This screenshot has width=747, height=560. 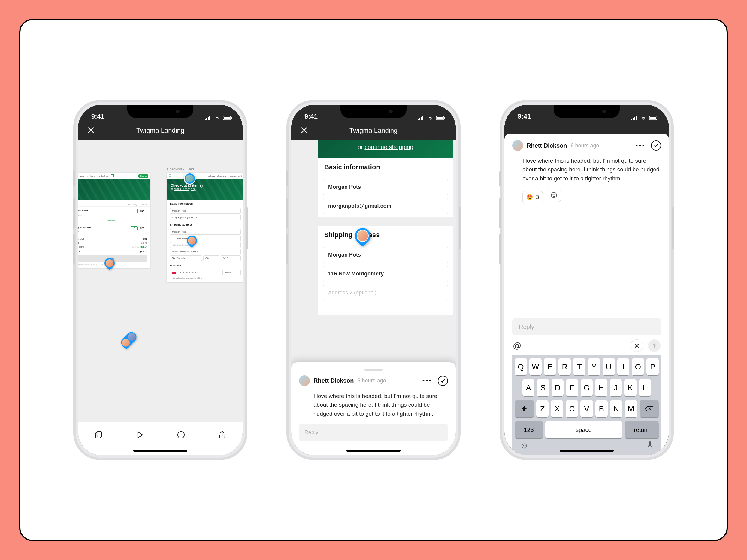 I want to click on comment-panel: Rhett Dickson 6 hours ago ••• I love whe…, so click(x=374, y=409).